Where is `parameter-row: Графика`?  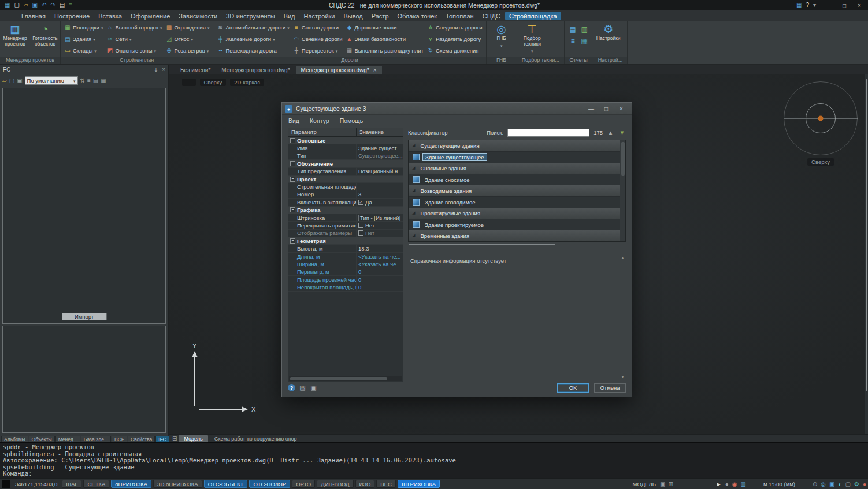
parameter-row: Графика is located at coordinates (346, 210).